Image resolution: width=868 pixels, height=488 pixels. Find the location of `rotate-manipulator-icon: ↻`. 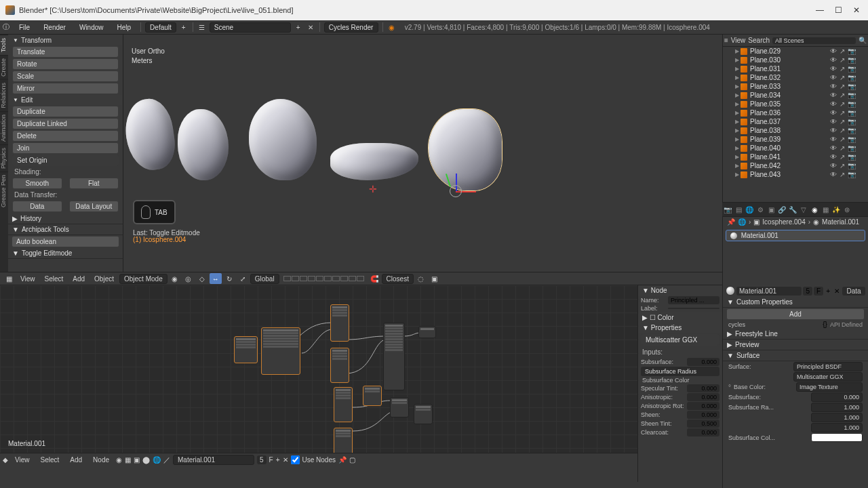

rotate-manipulator-icon: ↻ is located at coordinates (229, 279).